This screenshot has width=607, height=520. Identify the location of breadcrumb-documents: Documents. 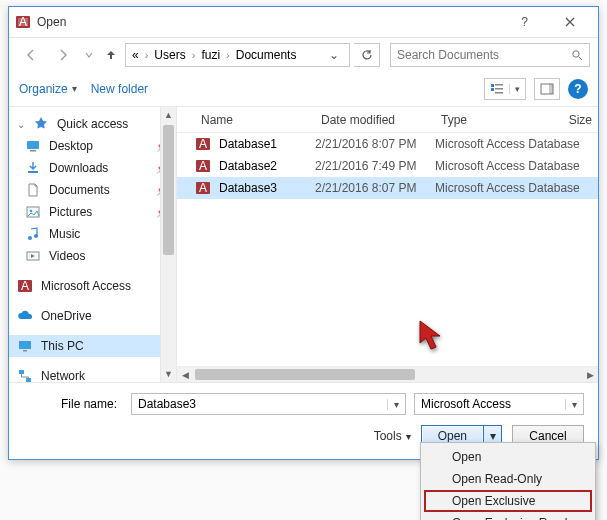
(266, 55).